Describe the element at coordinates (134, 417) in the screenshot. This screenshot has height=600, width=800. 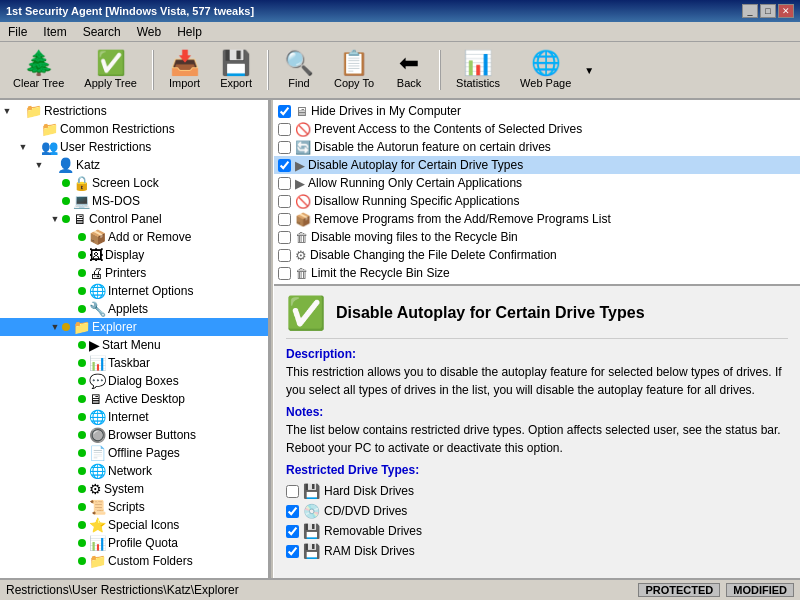
I see `tree-item-internet: 🌐Internet` at that location.